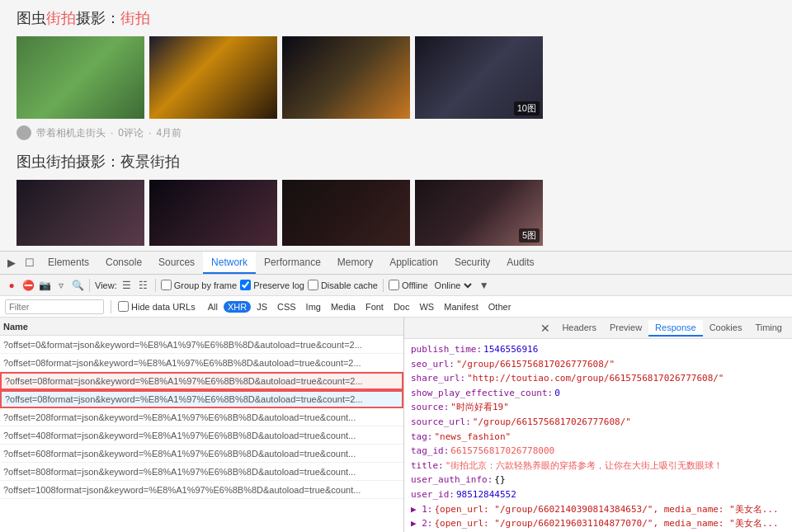 This screenshot has height=532, width=792. What do you see at coordinates (229, 262) in the screenshot?
I see `tab-network: Network` at bounding box center [229, 262].